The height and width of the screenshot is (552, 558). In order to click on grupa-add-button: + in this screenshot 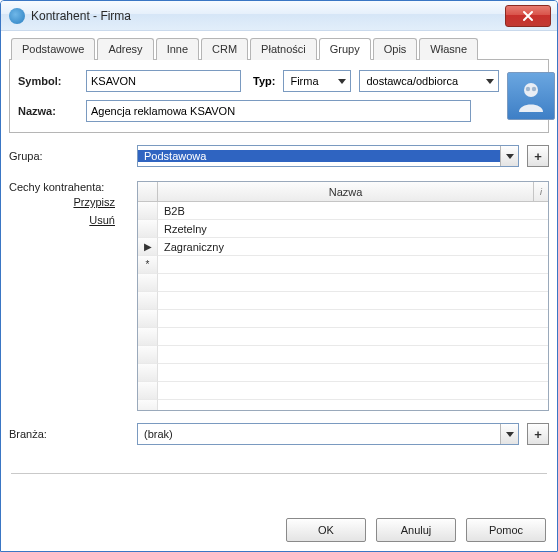, I will do `click(538, 156)`.